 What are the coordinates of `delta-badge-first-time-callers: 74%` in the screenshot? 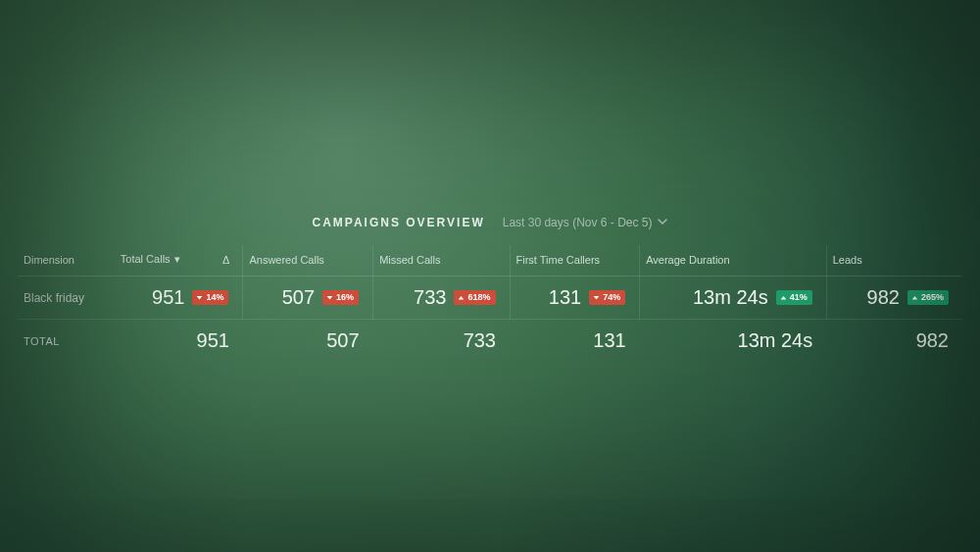 It's located at (608, 298).